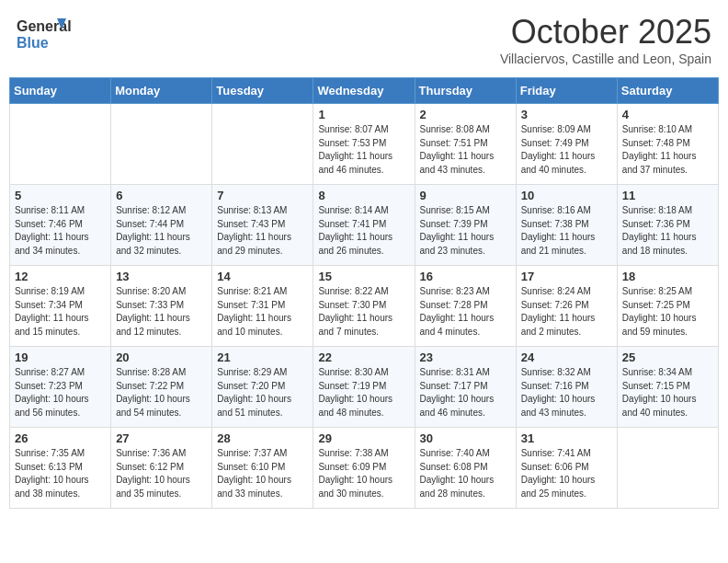 The image size is (728, 563). What do you see at coordinates (566, 312) in the screenshot?
I see `day-info: Sunrise: 8:24 AM Sunset: 7:26 PM Dayligh…` at bounding box center [566, 312].